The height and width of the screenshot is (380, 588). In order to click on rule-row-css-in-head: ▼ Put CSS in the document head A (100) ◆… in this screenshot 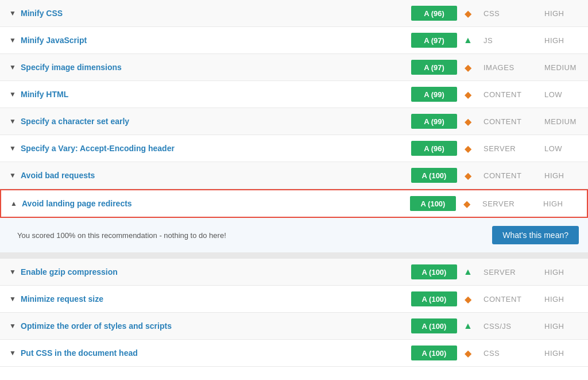, I will do `click(294, 353)`.